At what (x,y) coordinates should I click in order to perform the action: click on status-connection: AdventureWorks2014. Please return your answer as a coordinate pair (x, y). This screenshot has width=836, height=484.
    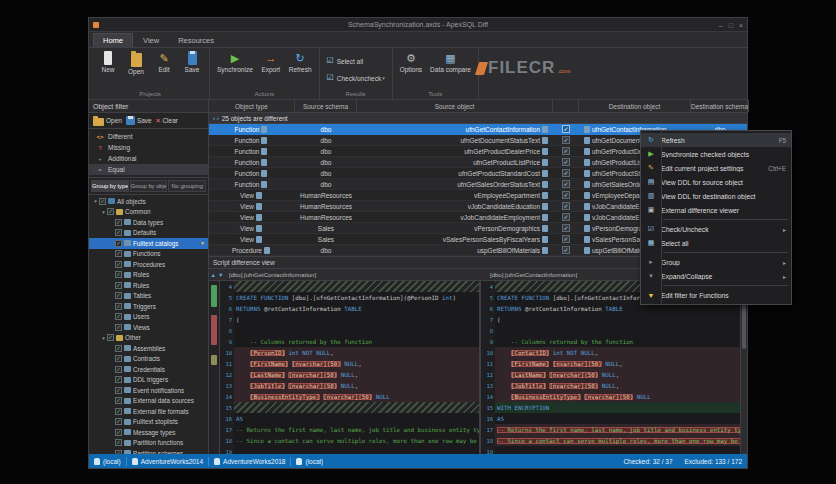
    Looking at the image, I should click on (168, 462).